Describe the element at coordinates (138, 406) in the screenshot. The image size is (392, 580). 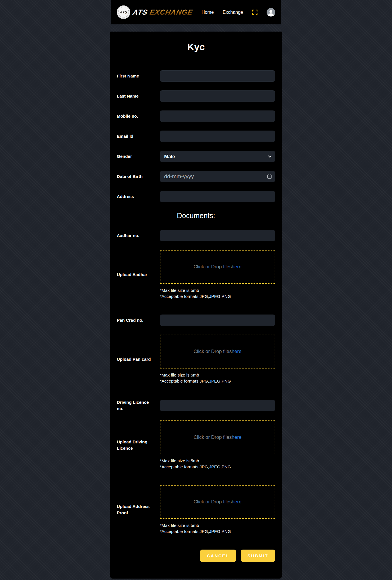
I see `licence-no-label: Driving Licence no.` at that location.